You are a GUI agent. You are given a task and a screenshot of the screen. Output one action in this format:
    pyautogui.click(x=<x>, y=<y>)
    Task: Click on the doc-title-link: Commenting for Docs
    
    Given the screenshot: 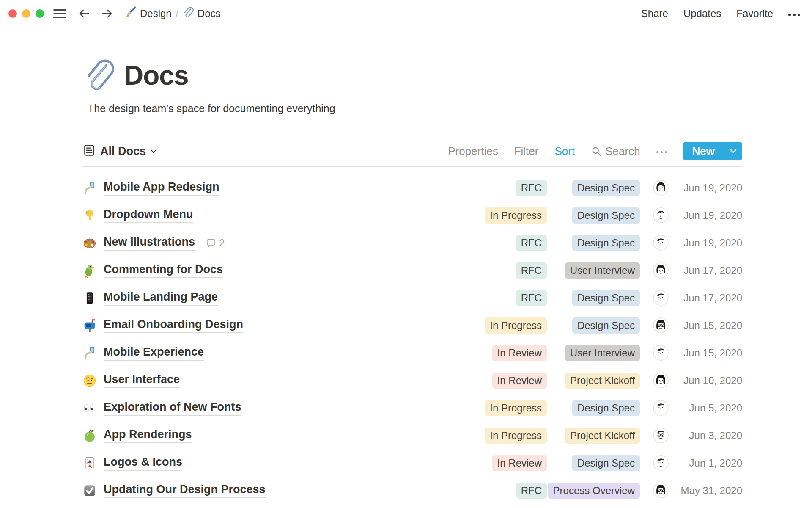 What is the action you would take?
    pyautogui.click(x=163, y=271)
    